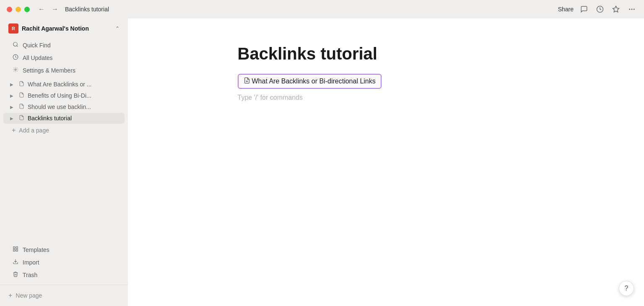 This screenshot has height=306, width=644. Describe the element at coordinates (314, 81) in the screenshot. I see `page-link-label: What Are Backlinks or Bi-directional Lin…` at that location.